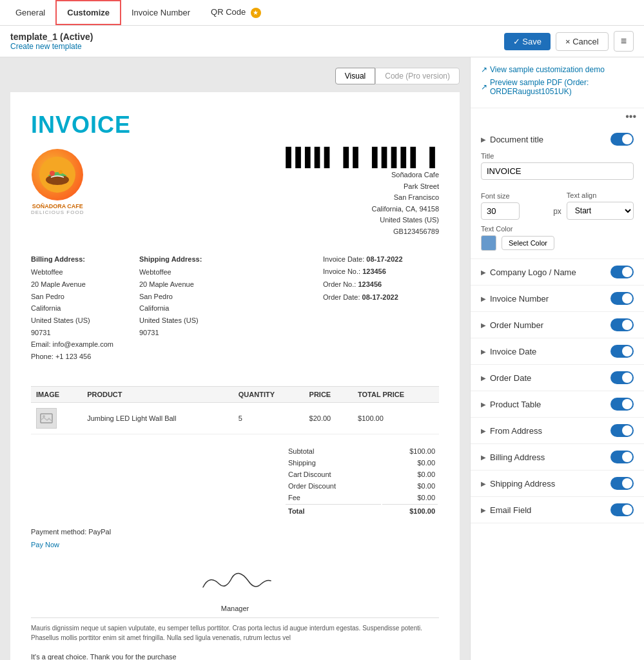 The width and height of the screenshot is (644, 660). I want to click on tab-visual: Visual, so click(355, 76).